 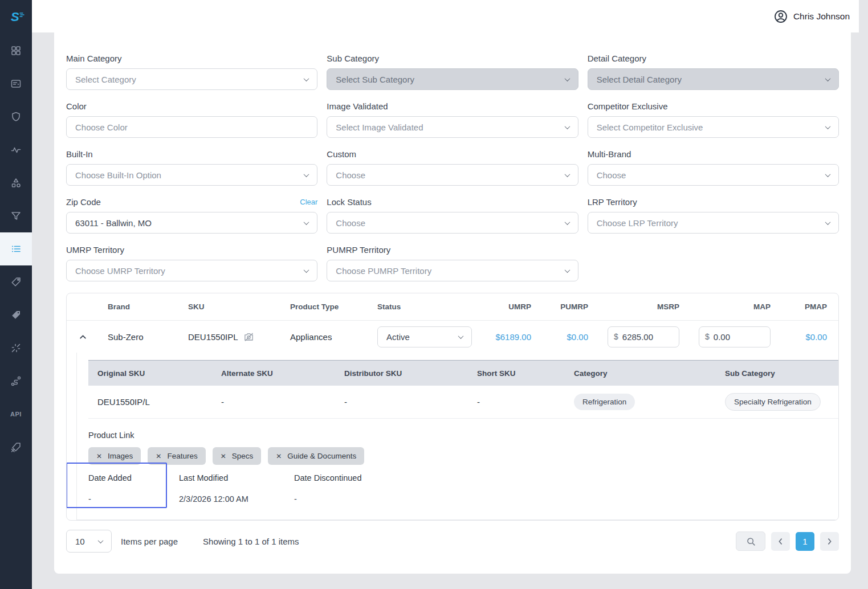 I want to click on table-row: Sub-Zero DEU1550IPL Appliances Active, so click(x=453, y=337).